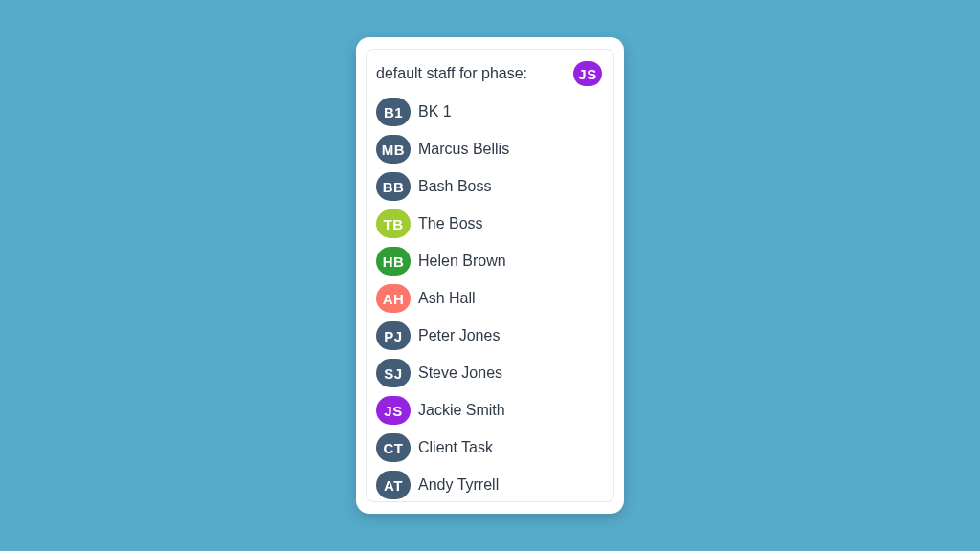 This screenshot has height=551, width=980. What do you see at coordinates (489, 224) in the screenshot?
I see `staff-list-item: TBThe Boss` at bounding box center [489, 224].